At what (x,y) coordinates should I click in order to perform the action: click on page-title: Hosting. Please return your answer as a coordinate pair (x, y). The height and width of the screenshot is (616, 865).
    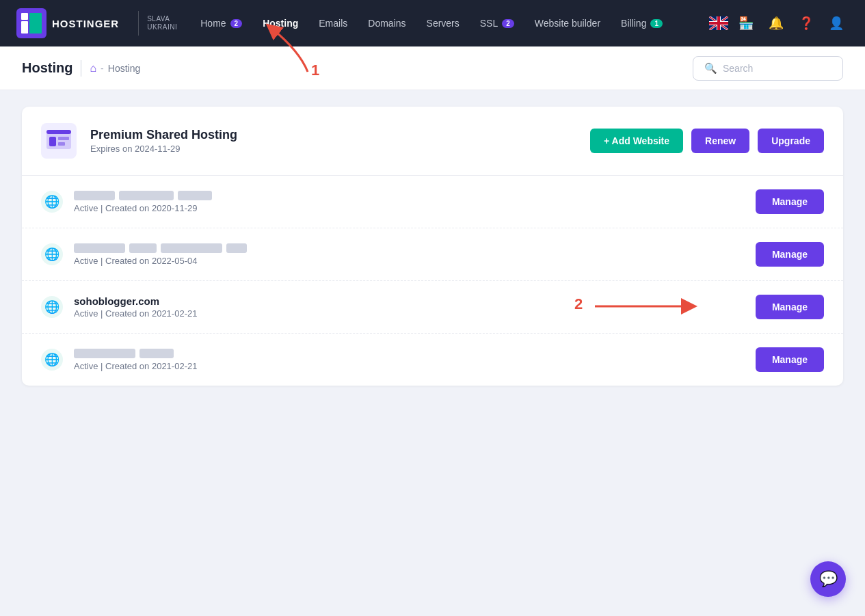
    Looking at the image, I should click on (47, 68).